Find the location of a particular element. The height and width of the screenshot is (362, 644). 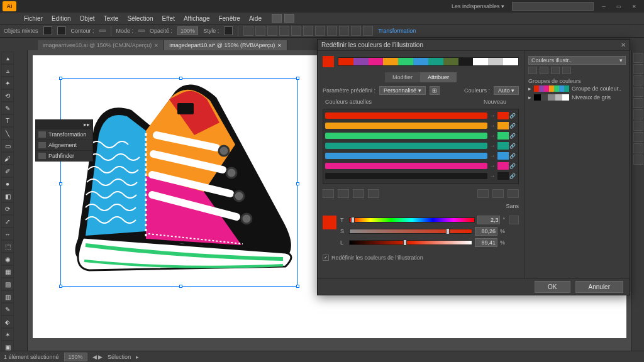

magic-wand-tool: ✦ is located at coordinates (8, 83).